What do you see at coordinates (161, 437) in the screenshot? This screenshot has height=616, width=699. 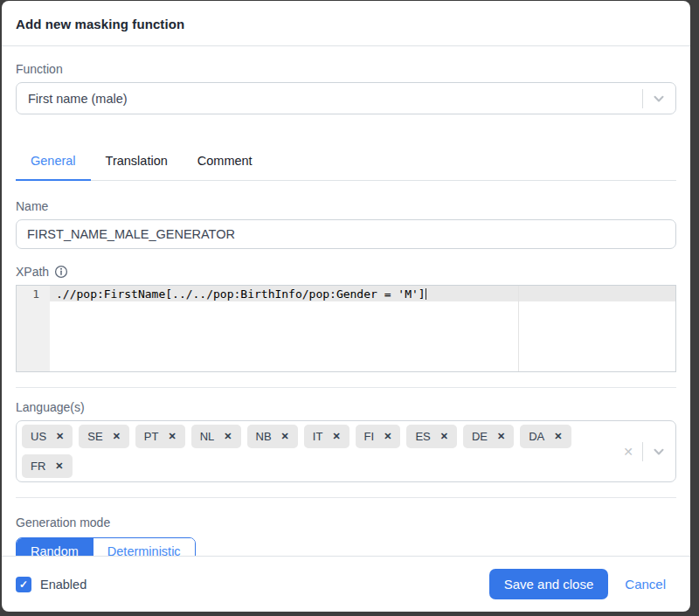 I see `language-tag: PT✕` at bounding box center [161, 437].